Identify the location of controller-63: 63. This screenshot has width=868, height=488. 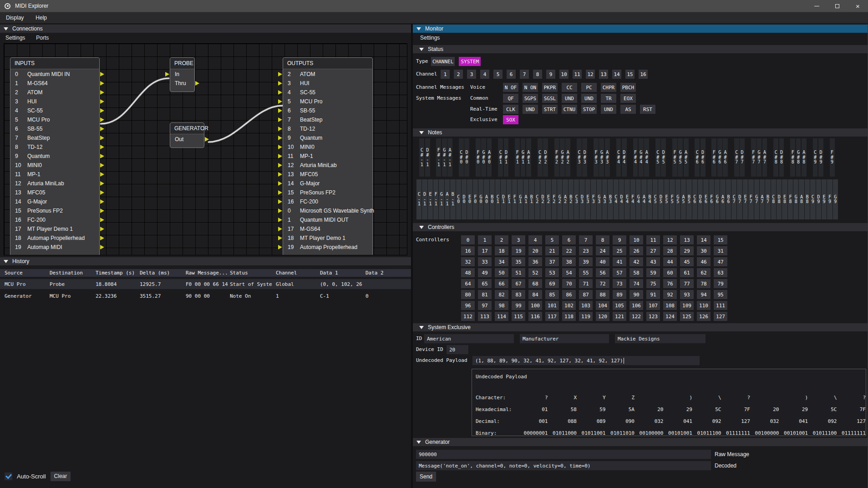
(721, 273).